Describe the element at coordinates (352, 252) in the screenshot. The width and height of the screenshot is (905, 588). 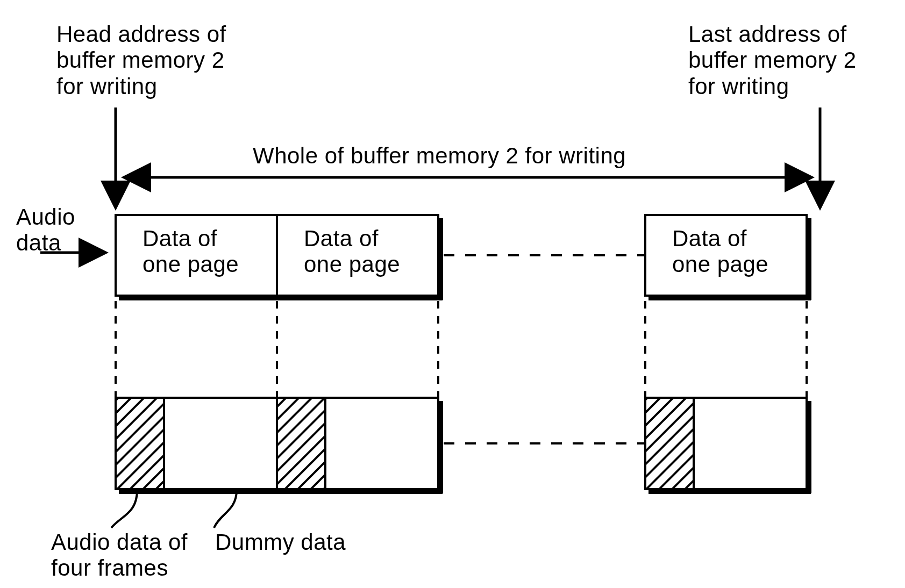
I see `page2-label: Data of one page` at that location.